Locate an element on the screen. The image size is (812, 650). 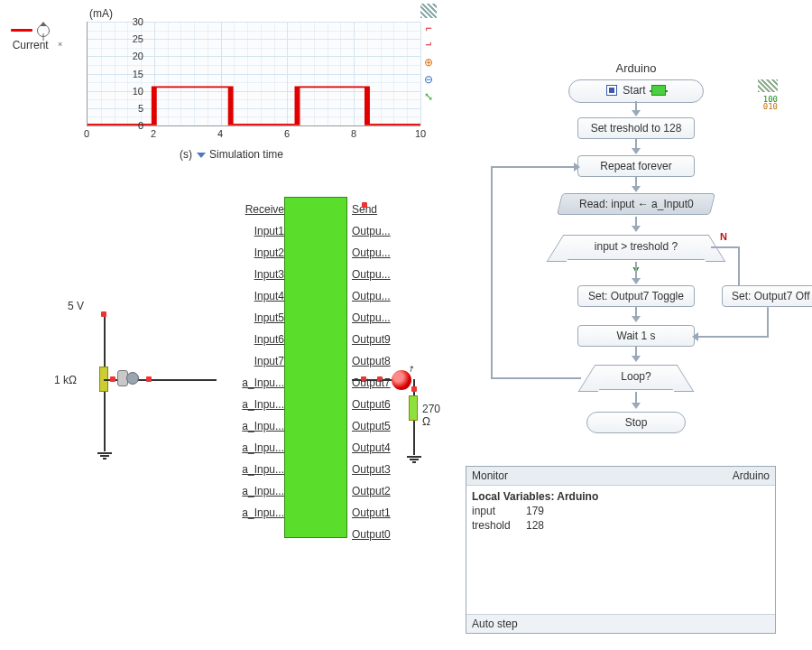
ground-icon is located at coordinates (105, 457).